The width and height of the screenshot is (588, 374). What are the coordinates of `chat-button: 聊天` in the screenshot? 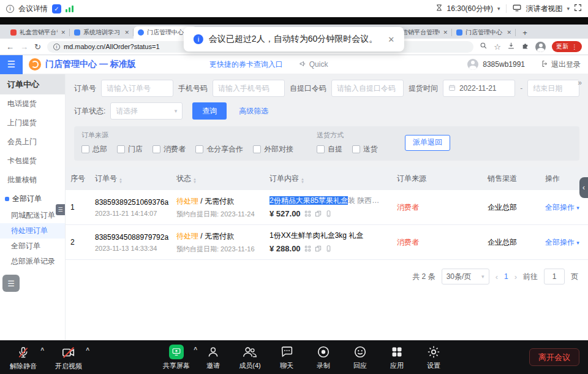 It's located at (287, 357).